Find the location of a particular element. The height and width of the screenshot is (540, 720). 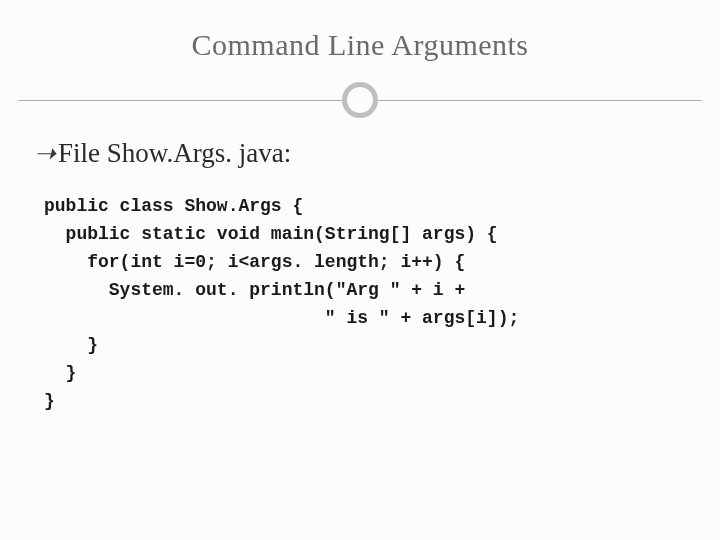

title-region: Command Line Arguments is located at coordinates (360, 31).